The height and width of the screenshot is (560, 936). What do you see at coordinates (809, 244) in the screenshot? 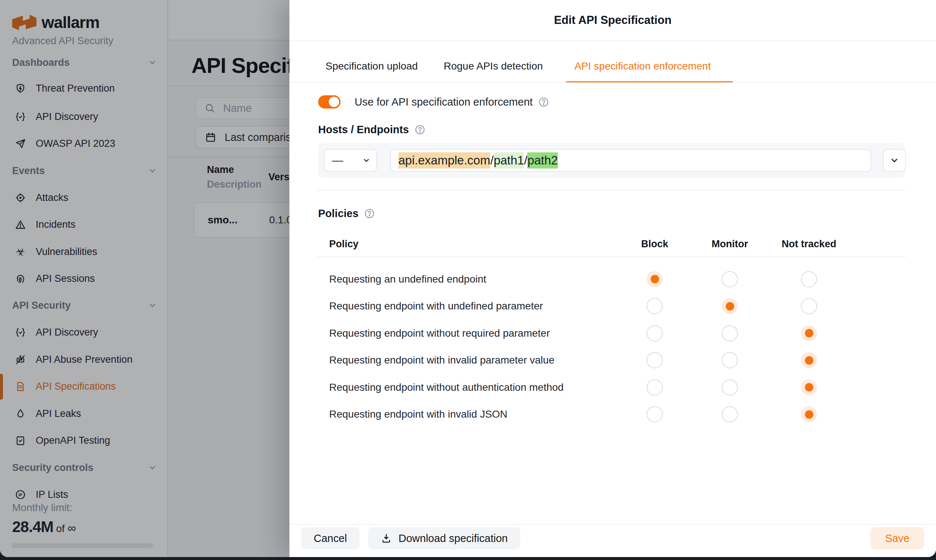
I see `column-header-not-tracked: Not tracked` at bounding box center [809, 244].